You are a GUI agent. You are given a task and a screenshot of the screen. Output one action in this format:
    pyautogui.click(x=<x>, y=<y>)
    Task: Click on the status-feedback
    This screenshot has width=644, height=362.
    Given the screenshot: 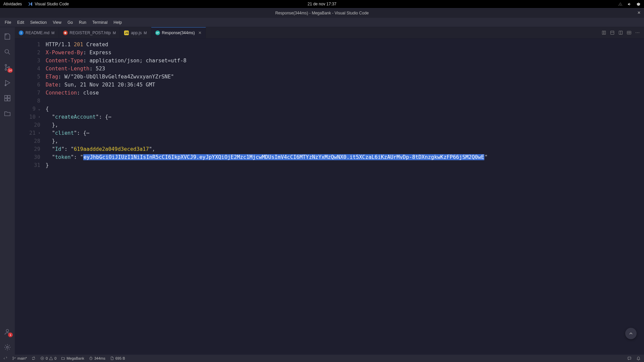 What is the action you would take?
    pyautogui.click(x=629, y=359)
    